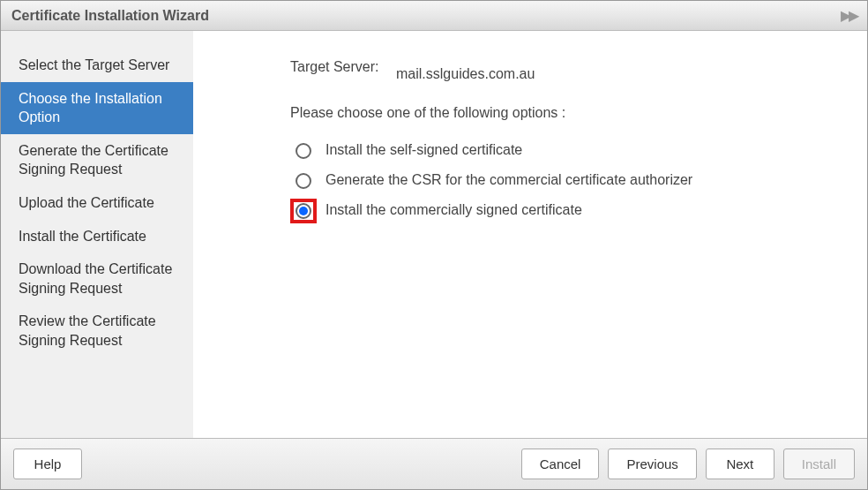  What do you see at coordinates (466, 70) in the screenshot?
I see `target-server-value: mail.sslguides.com.au` at bounding box center [466, 70].